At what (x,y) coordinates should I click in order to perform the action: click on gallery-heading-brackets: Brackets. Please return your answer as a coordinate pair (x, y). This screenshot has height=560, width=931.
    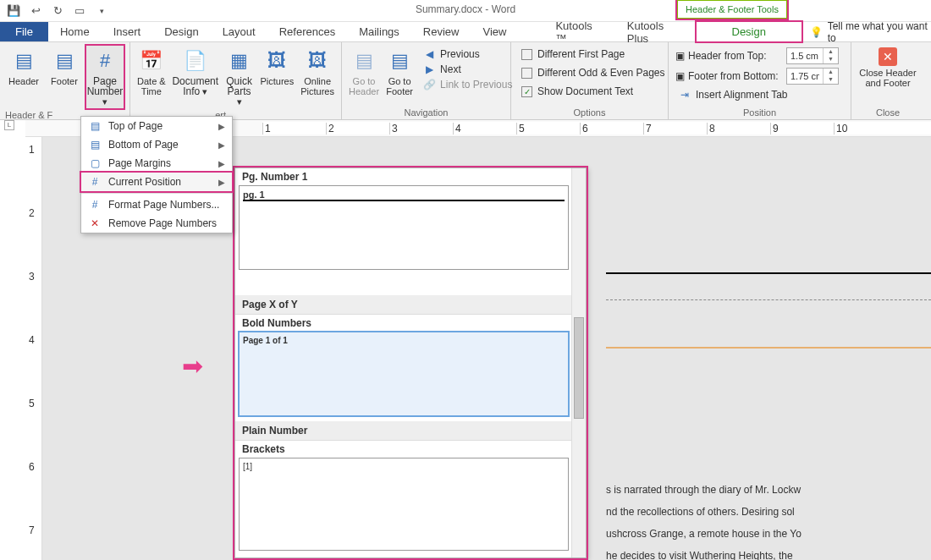
    Looking at the image, I should click on (410, 449).